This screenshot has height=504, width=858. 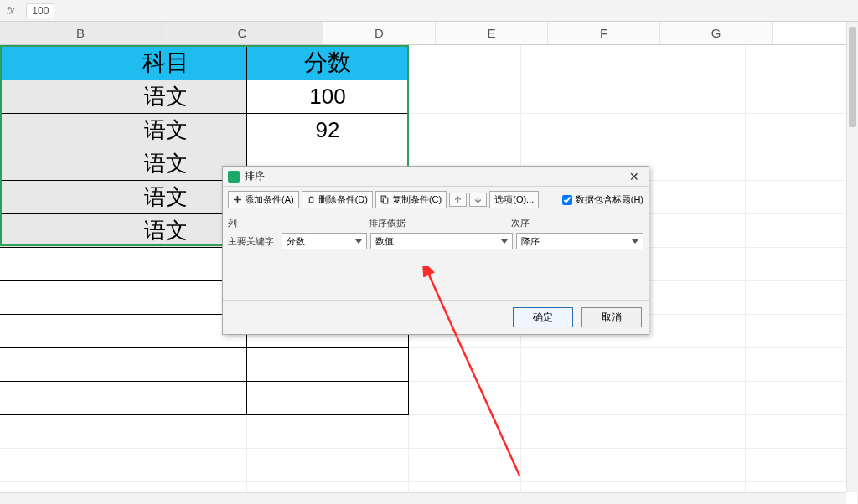 What do you see at coordinates (802, 465) in the screenshot?
I see `cell-G13` at bounding box center [802, 465].